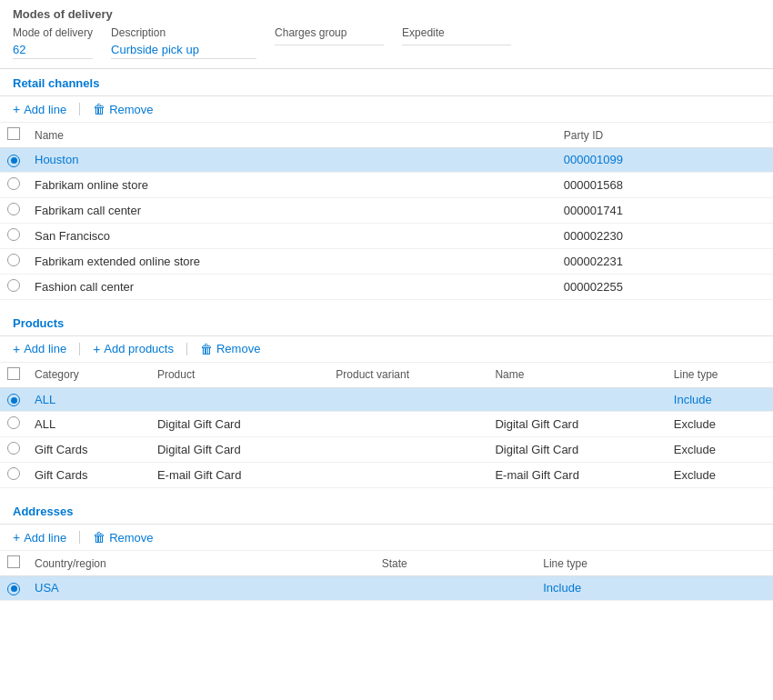 This screenshot has height=700, width=773. What do you see at coordinates (386, 185) in the screenshot?
I see `table-row: Fabrikam online store 000001568` at bounding box center [386, 185].